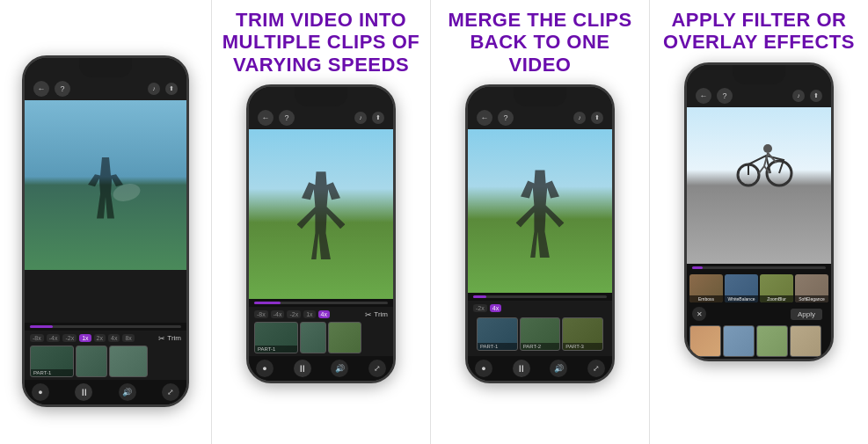 The image size is (868, 444). What do you see at coordinates (278, 315) in the screenshot?
I see `speed-btn-s2-2: -4x` at bounding box center [278, 315].